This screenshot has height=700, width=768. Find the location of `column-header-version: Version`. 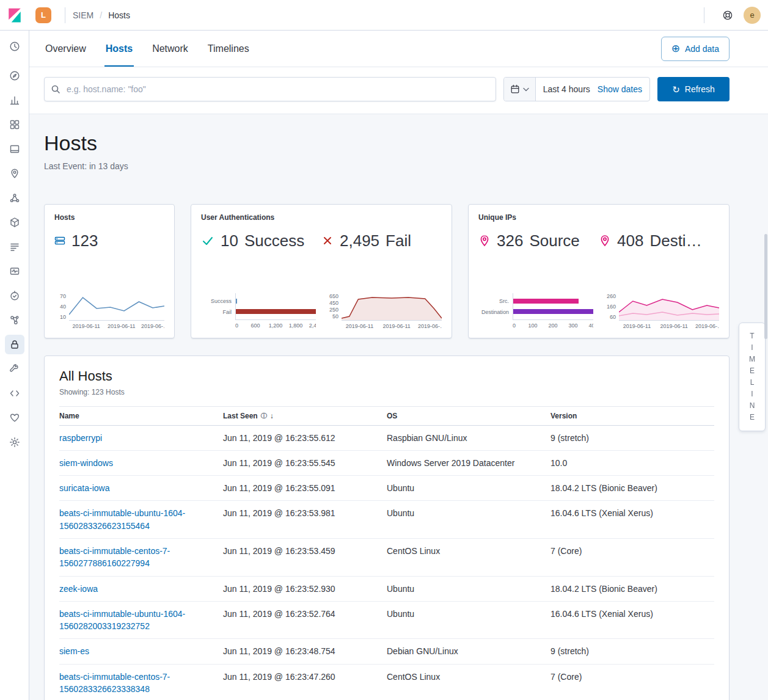

column-header-version: Version is located at coordinates (632, 415).